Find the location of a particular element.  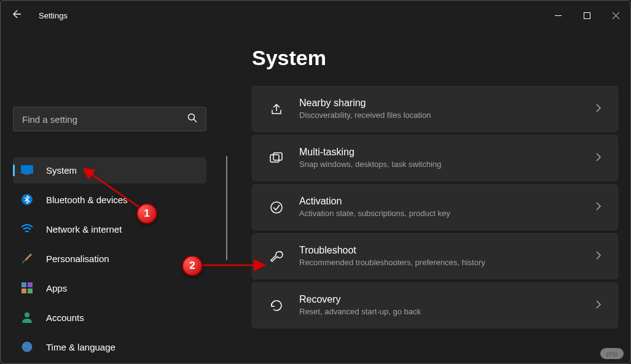

sidebar-item-time-language: Time & language is located at coordinates (109, 347).